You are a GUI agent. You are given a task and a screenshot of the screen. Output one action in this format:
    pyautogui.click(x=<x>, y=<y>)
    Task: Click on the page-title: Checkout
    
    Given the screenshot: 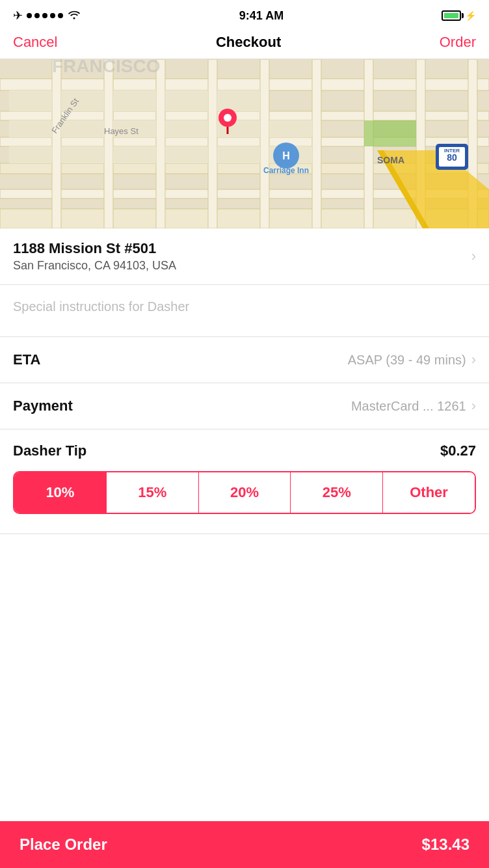 What is the action you would take?
    pyautogui.click(x=248, y=42)
    